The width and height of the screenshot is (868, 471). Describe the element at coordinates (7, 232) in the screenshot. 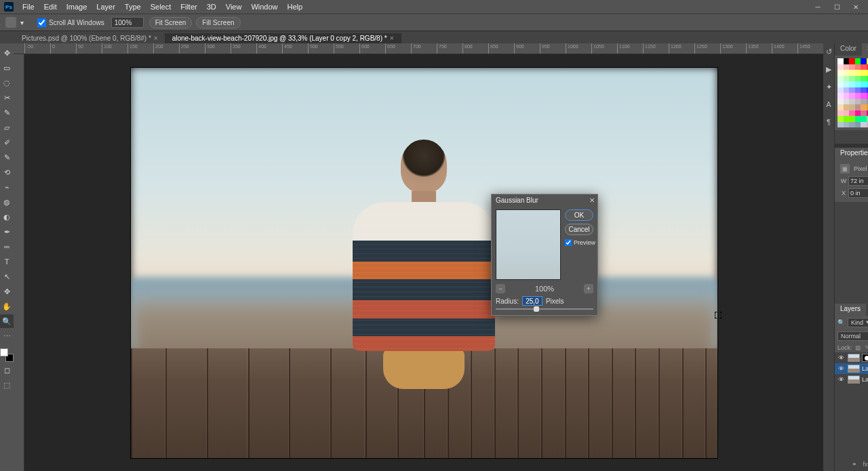

I see `tool-12: ✒` at that location.